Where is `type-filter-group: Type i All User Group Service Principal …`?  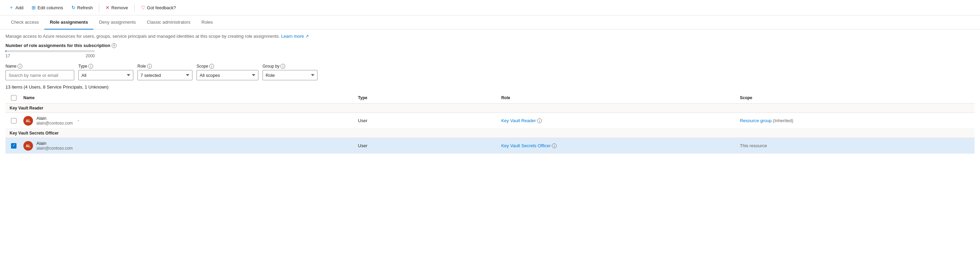
type-filter-group: Type i All User Group Service Principal … is located at coordinates (106, 72).